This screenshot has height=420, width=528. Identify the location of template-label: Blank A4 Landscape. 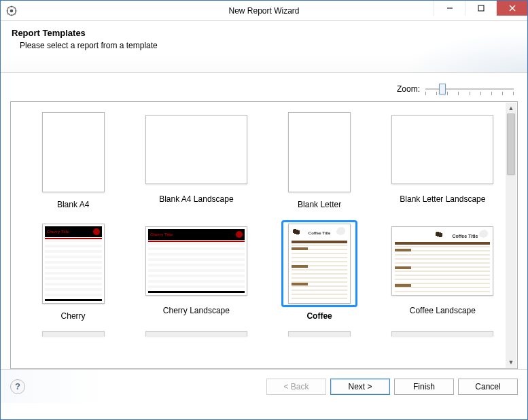
(196, 199).